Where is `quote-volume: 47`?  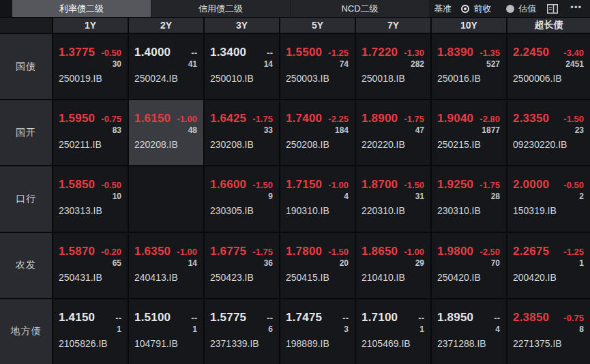
quote-volume: 47 is located at coordinates (393, 130).